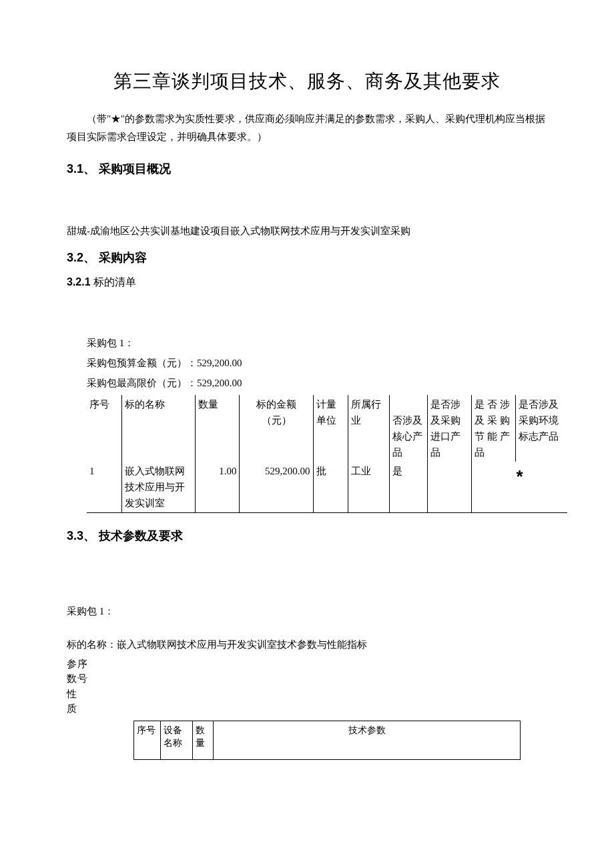 Image resolution: width=614 pixels, height=868 pixels. Describe the element at coordinates (81, 258) in the screenshot. I see `section-num: 3.2、` at that location.